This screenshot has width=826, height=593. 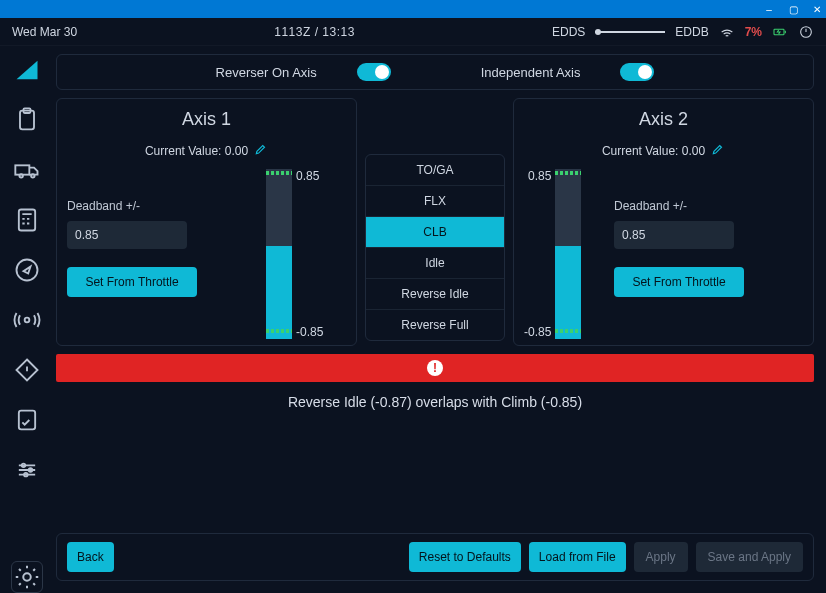 What do you see at coordinates (206, 120) in the screenshot?
I see `axis1-title: Axis 1` at bounding box center [206, 120].